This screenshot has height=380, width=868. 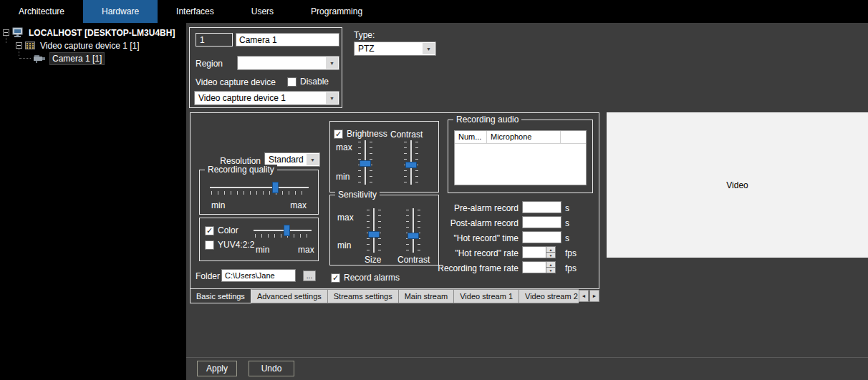 What do you see at coordinates (271, 369) in the screenshot?
I see `undo-button: Undo` at bounding box center [271, 369].